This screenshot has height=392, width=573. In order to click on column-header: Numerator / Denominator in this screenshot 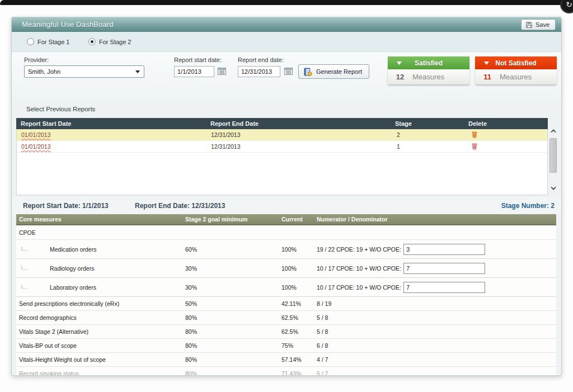, I will do `click(353, 219)`.